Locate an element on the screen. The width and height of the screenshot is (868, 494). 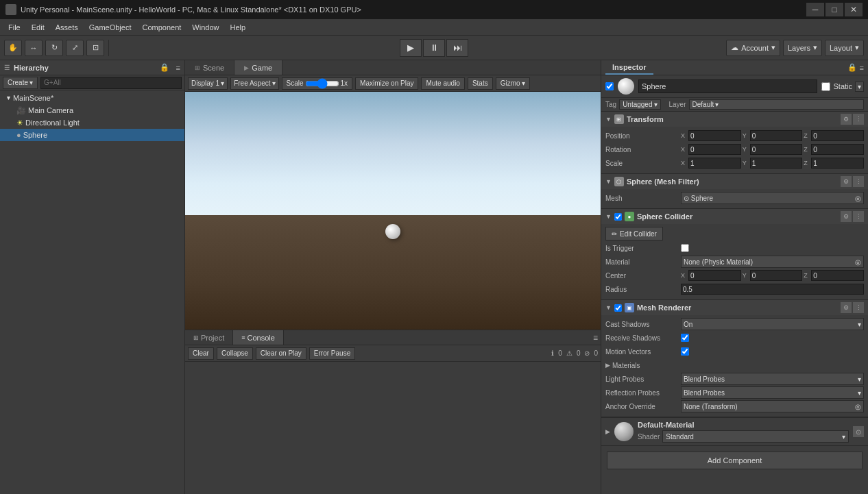
add-component-button: Add Component is located at coordinates (735, 460).